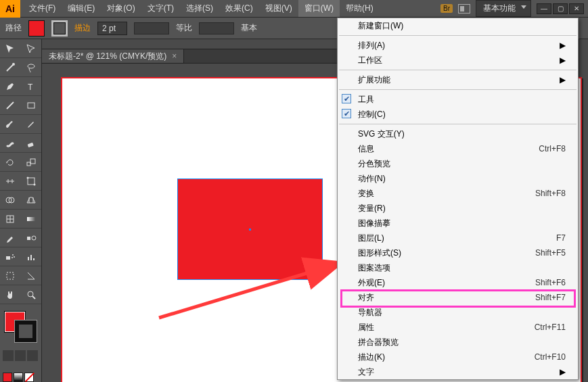  What do you see at coordinates (31, 124) in the screenshot?
I see `pencil-tool-icon` at bounding box center [31, 124].